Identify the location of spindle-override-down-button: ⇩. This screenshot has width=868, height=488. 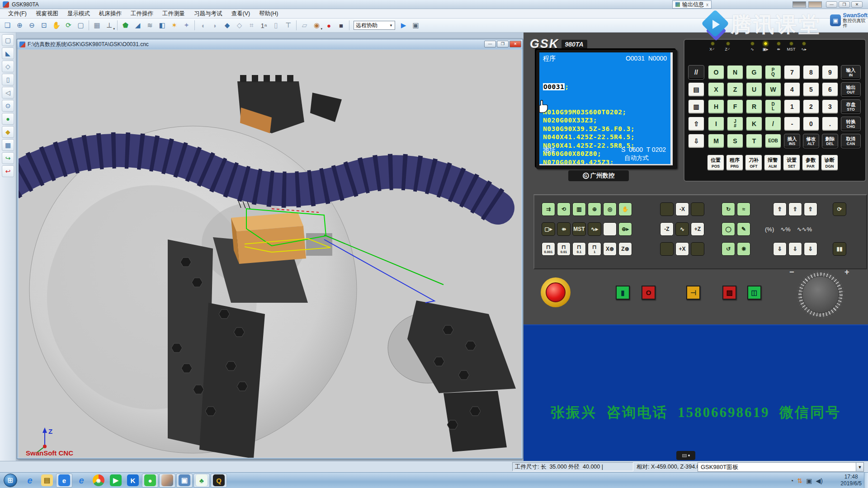
(811, 249).